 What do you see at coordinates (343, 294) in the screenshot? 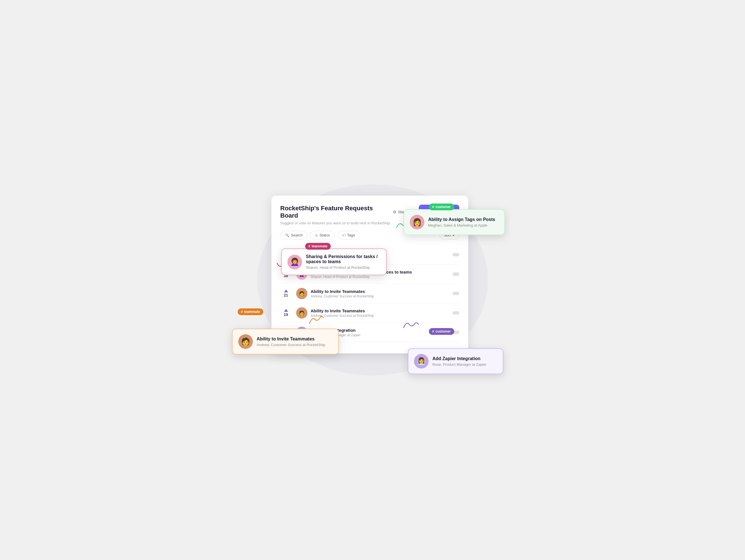
I see `feedback-text: Ability to Invite Teammates Andrew, Cust…` at bounding box center [343, 294].